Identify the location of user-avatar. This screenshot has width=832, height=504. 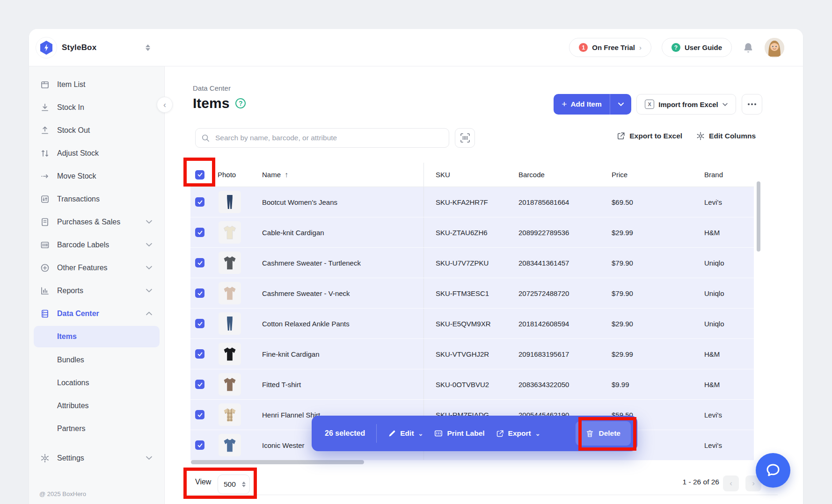
(774, 48).